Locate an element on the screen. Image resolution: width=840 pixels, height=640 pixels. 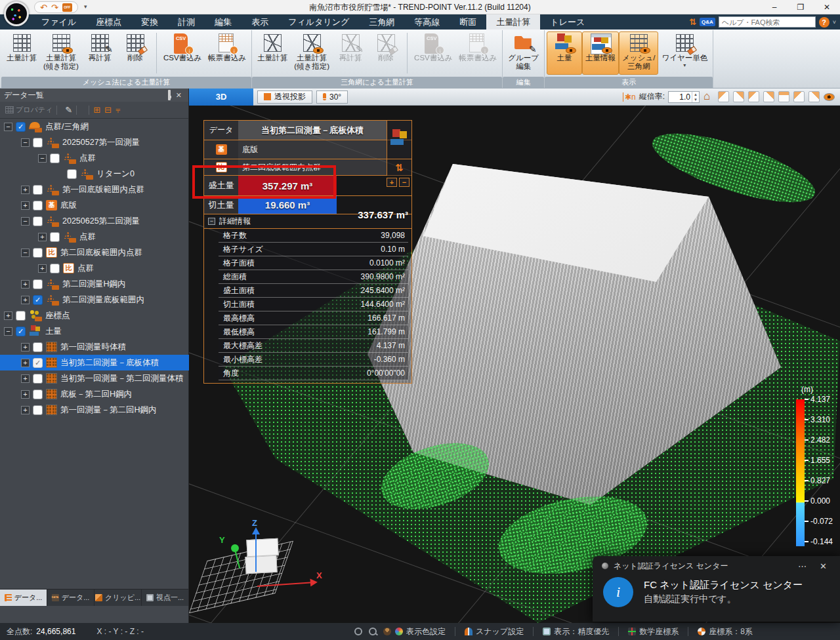
ribbon-button-show-volume-info: 土量情報 is located at coordinates (600, 53).